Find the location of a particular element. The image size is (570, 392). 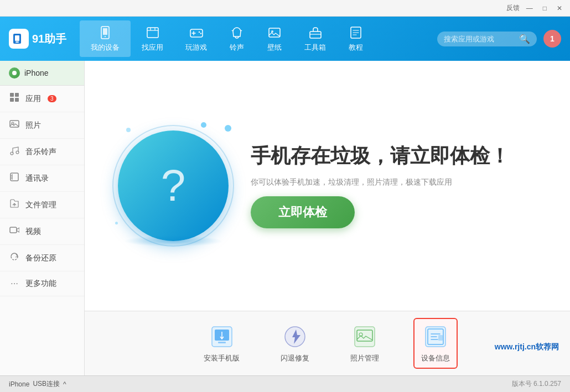

sidebar-item-backup: 备份还原 is located at coordinates (42, 258).